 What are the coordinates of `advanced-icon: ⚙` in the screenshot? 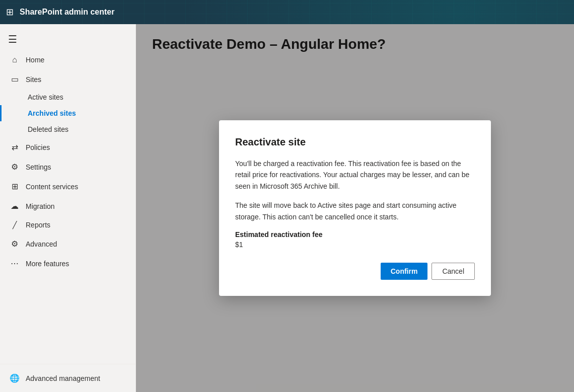 It's located at (15, 244).